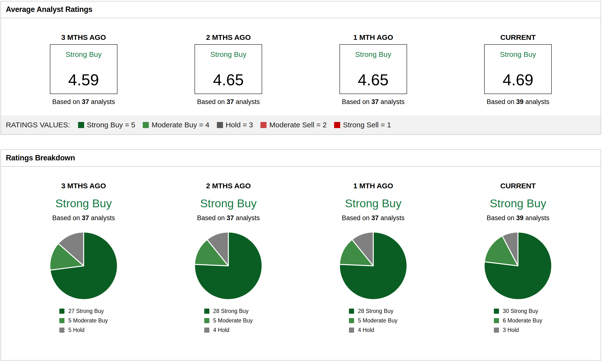 The width and height of the screenshot is (605, 364). I want to click on pie-legend-row-moderate-buy: 6 Moderate Buy, so click(518, 321).